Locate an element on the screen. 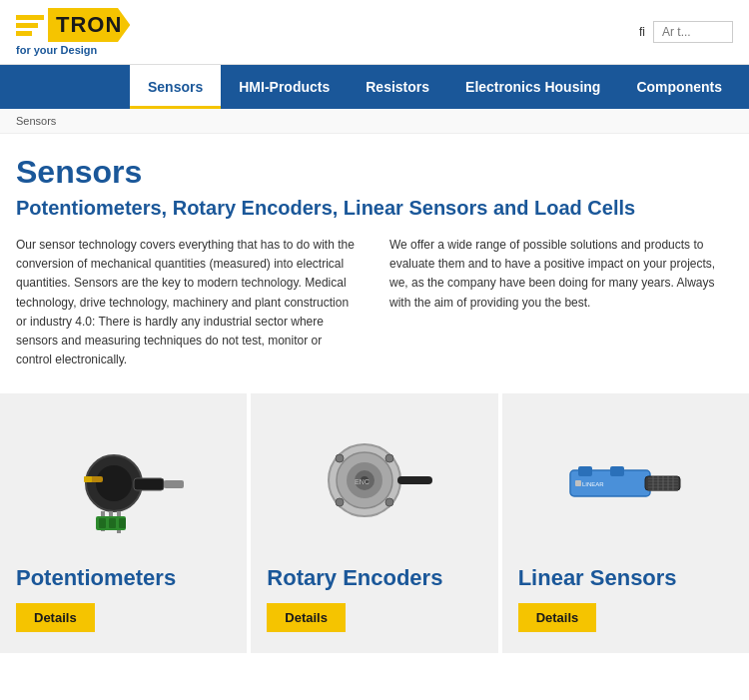  nav-item-hmi: HMI-Products is located at coordinates (284, 87).